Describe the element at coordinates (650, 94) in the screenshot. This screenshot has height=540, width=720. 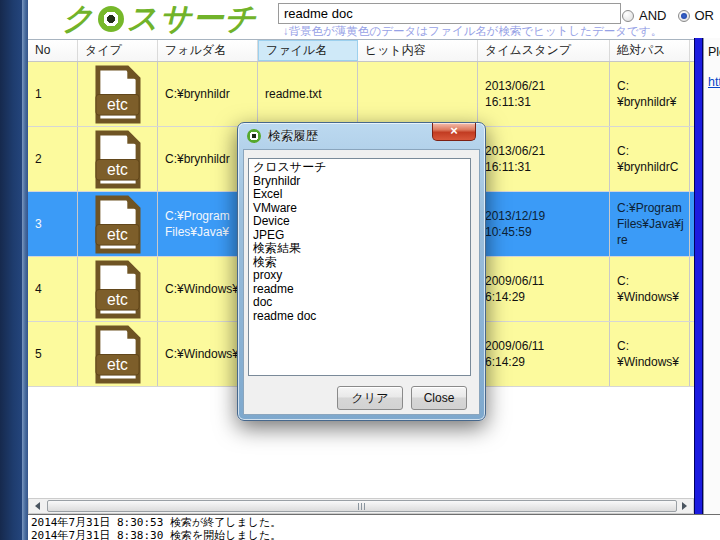
I see `cell-path: C:¥brynhildr¥` at that location.